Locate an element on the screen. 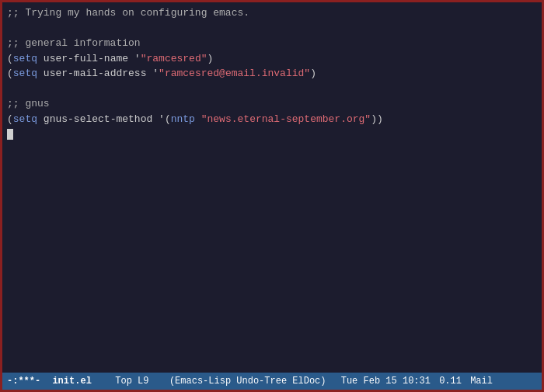  status-spacer1 is located at coordinates (103, 381).